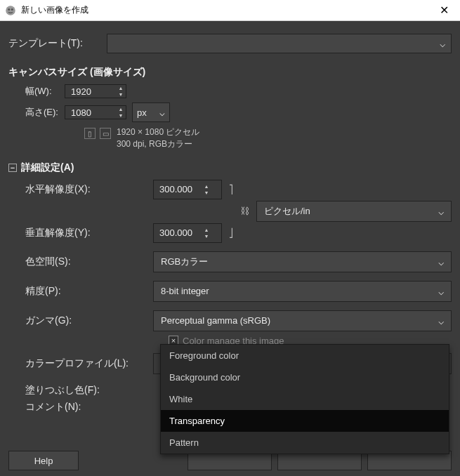  What do you see at coordinates (231, 190) in the screenshot?
I see `link-bracket-top: ⎤` at bounding box center [231, 190].